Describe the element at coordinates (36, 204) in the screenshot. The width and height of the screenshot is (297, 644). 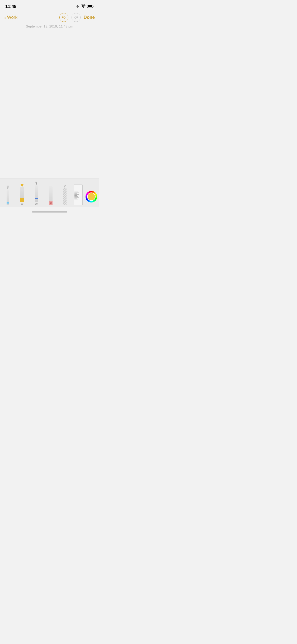
I see `pen-label: 50` at that location.